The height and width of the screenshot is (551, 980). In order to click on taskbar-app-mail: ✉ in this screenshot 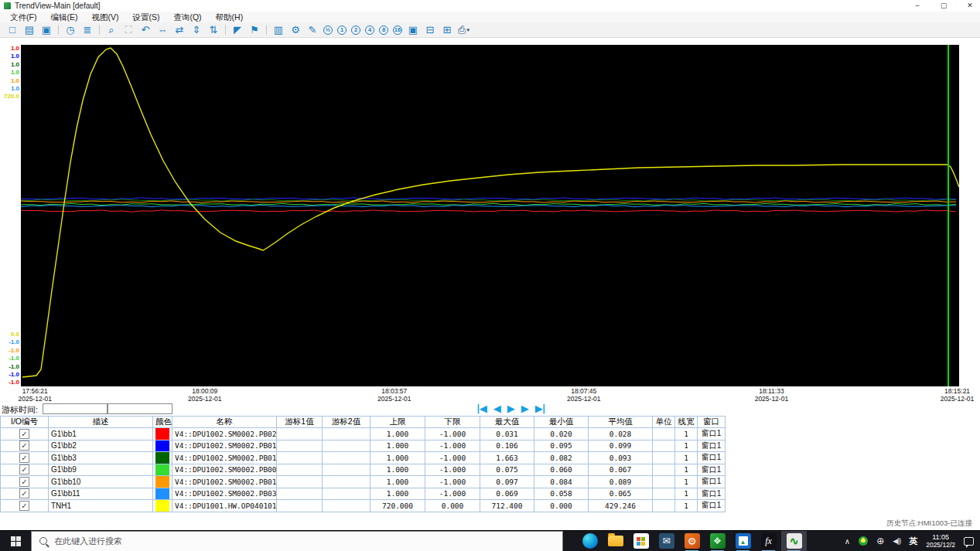, I will do `click(667, 541)`.